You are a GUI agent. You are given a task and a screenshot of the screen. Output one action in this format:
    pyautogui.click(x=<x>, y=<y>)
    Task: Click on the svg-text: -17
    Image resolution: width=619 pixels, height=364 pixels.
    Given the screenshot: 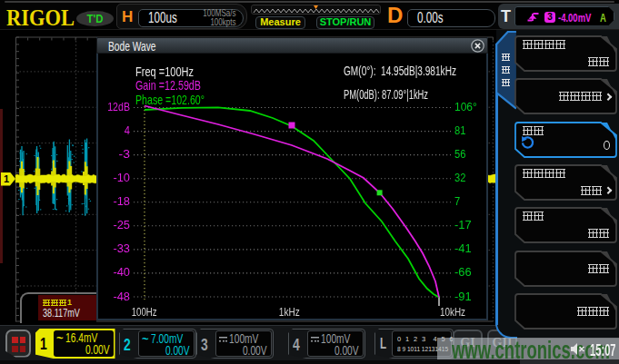 What is the action you would take?
    pyautogui.click(x=464, y=225)
    